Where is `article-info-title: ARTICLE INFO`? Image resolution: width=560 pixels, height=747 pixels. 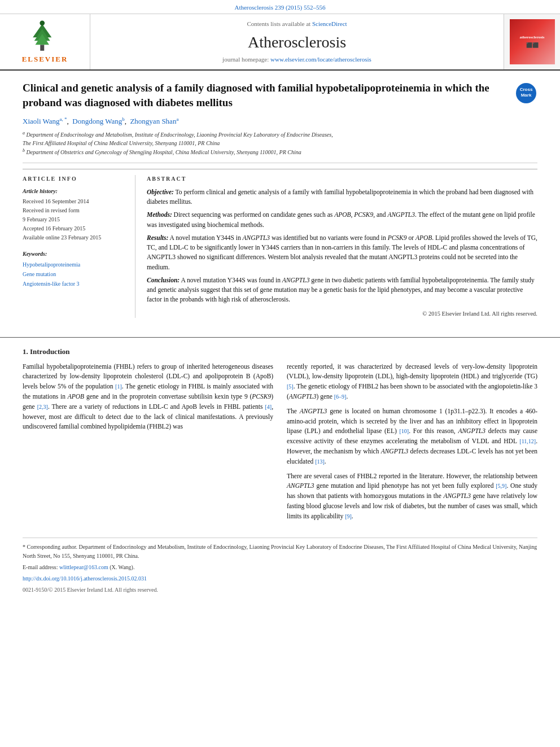 article-info-title: ARTICLE INFO is located at coordinates (73, 179).